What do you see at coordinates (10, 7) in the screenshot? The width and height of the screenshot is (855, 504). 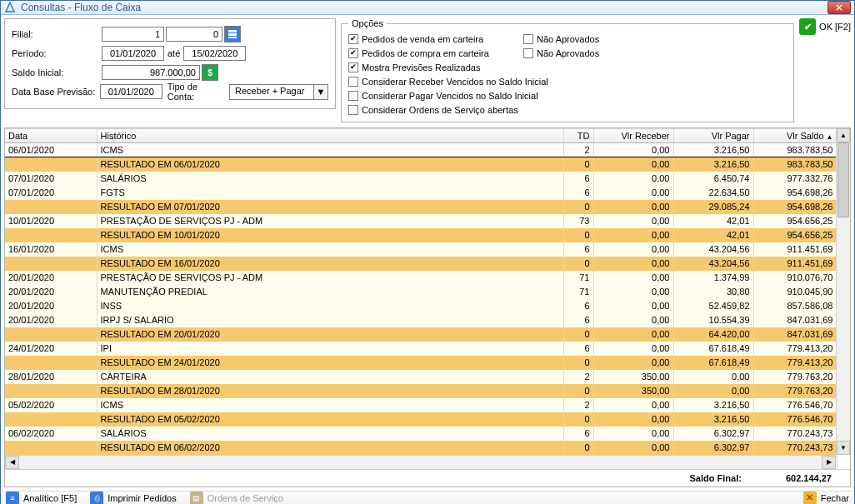 I see `app-icon` at bounding box center [10, 7].